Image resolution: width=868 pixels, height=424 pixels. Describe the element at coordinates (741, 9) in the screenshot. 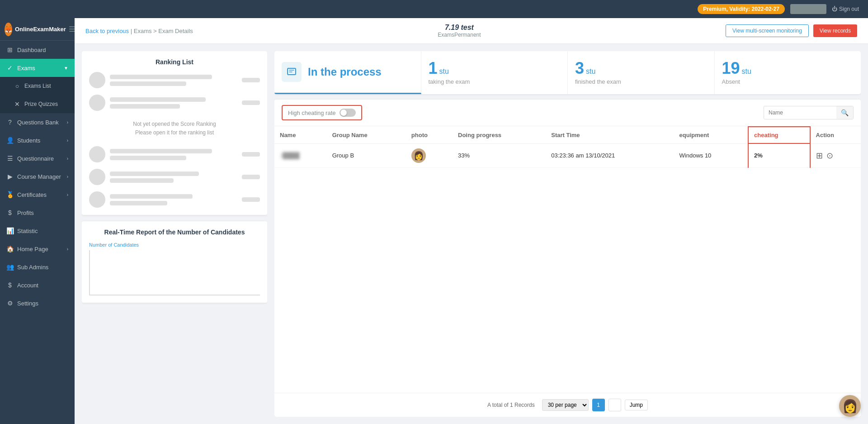

I see `premium-badge: Premium, Validity: 2022-02-27` at that location.